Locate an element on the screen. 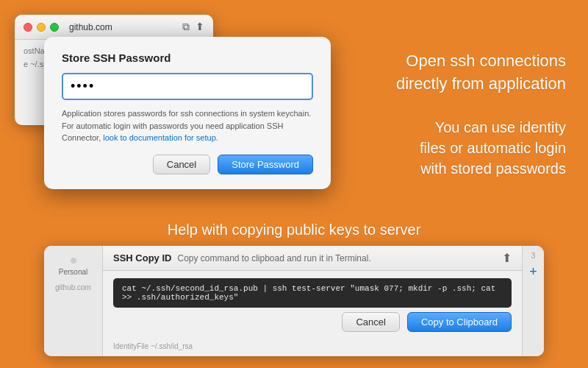 Image resolution: width=588 pixels, height=368 pixels. store-password-button: Store Password is located at coordinates (265, 165).